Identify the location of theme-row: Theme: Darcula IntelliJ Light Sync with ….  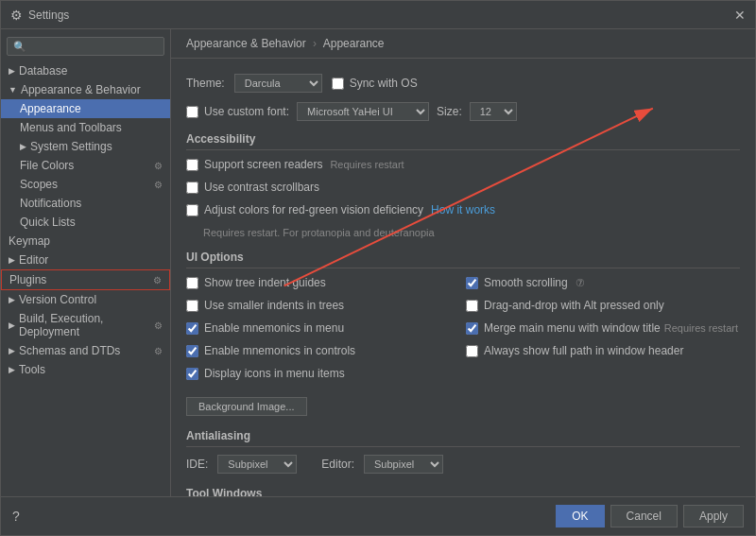
(463, 83).